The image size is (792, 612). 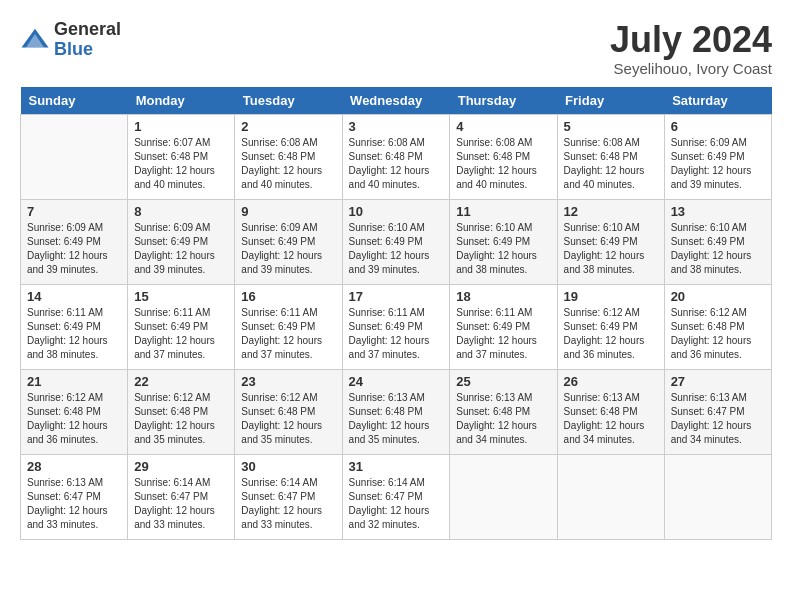 I want to click on day-number: 24, so click(x=396, y=382).